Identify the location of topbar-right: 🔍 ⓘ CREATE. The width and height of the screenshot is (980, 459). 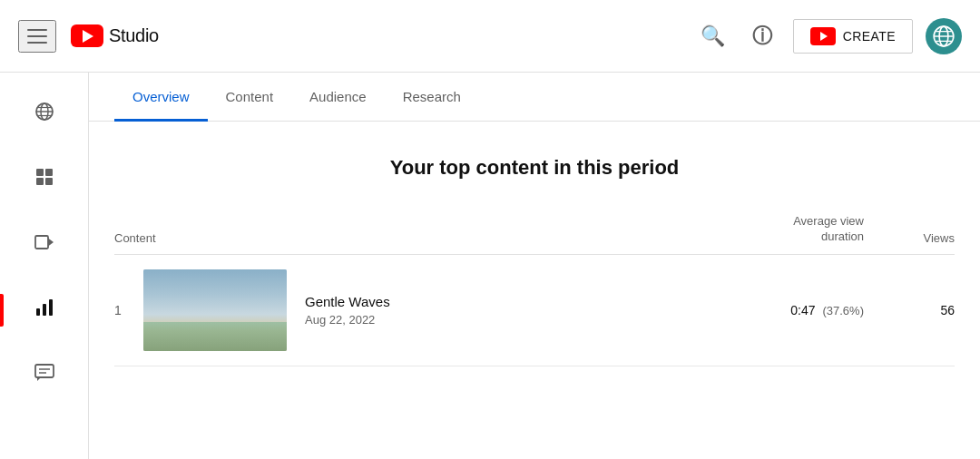
(828, 36).